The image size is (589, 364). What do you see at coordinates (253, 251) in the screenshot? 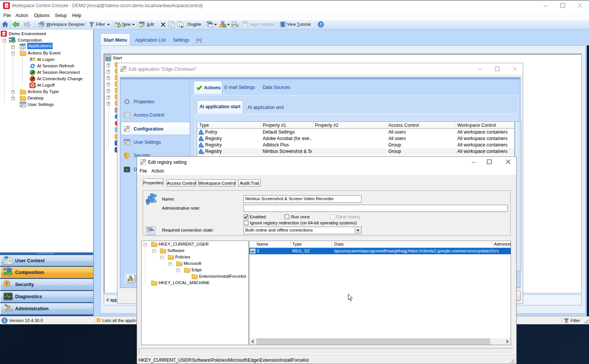
I see `svg-text: ab` at bounding box center [253, 251].